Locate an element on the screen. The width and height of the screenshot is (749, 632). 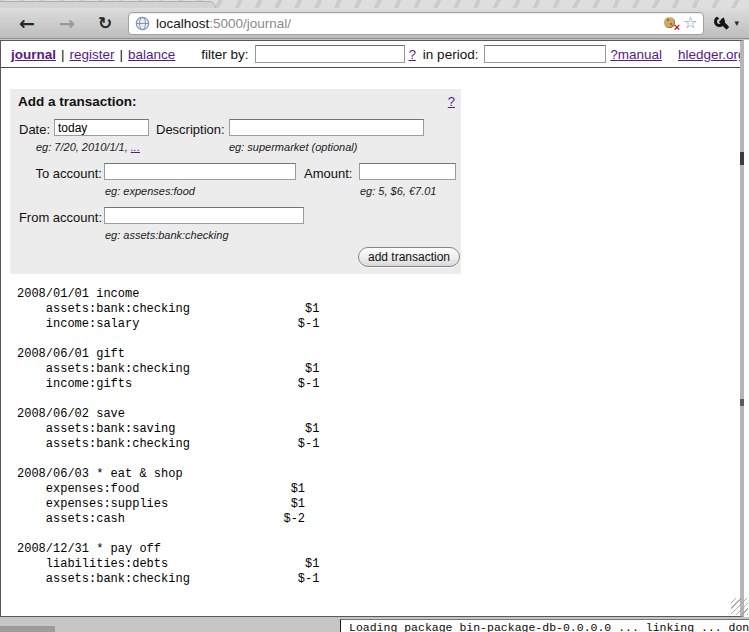
form-help-link: ? is located at coordinates (452, 102).